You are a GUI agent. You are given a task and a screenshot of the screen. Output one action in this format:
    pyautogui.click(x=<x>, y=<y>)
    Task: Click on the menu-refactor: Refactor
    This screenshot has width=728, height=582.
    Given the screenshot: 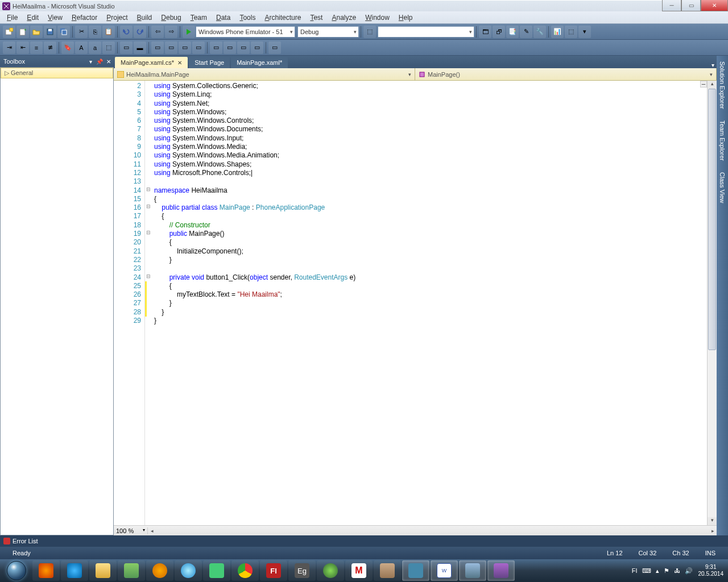 What is the action you would take?
    pyautogui.click(x=84, y=18)
    